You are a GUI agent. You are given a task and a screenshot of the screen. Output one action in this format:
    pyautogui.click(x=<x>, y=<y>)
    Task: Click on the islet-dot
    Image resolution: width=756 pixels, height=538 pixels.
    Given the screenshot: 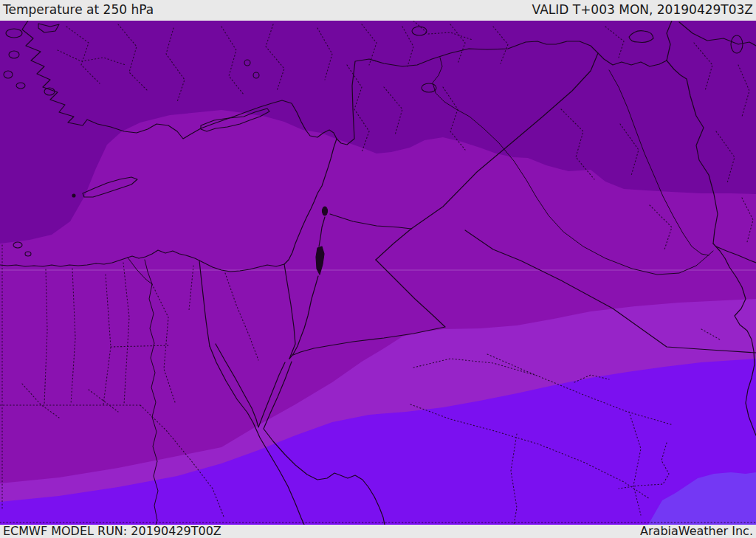 What is the action you would take?
    pyautogui.click(x=74, y=196)
    